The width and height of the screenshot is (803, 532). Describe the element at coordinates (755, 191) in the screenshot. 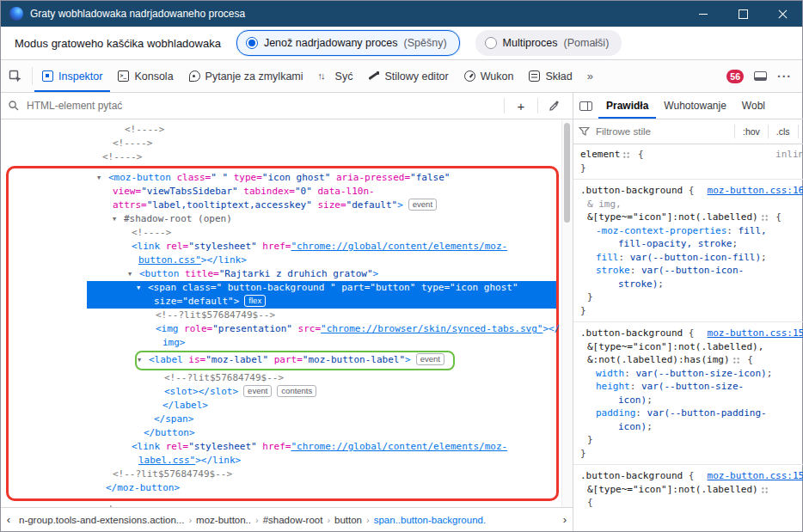

I see `stylesheet-link: moz-button.css:168` at that location.